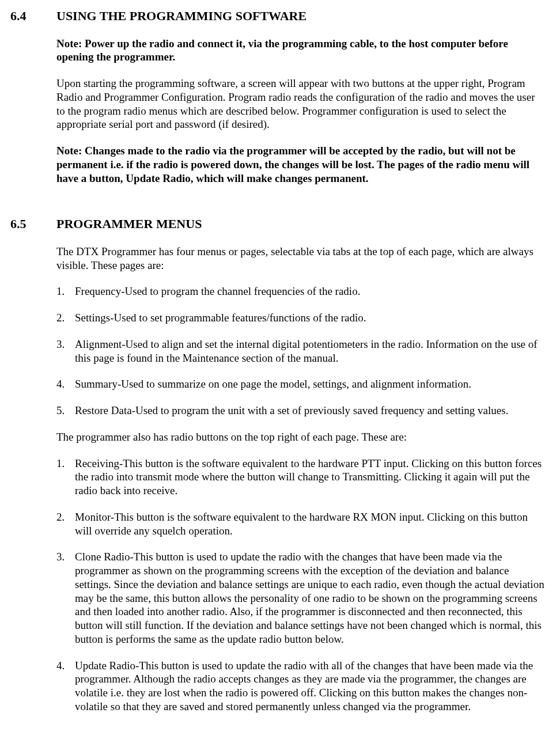 Image resolution: width=560 pixels, height=747 pixels. I want to click on list-text: Update Radio-This button is used to upda…, so click(311, 687).